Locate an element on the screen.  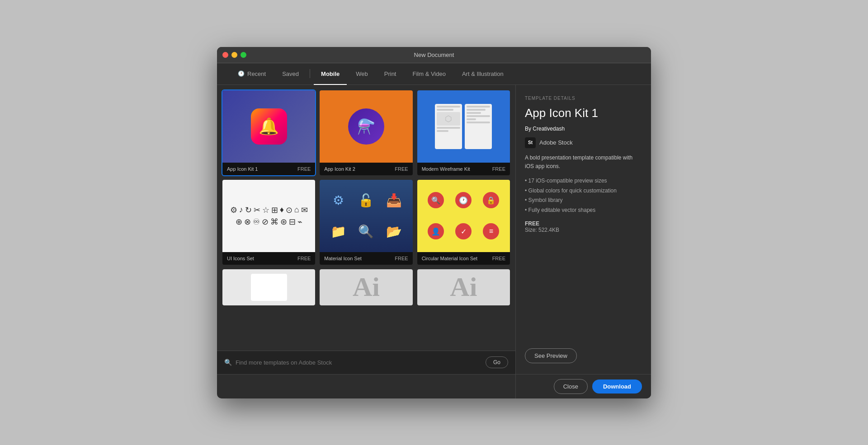
ui-icon: ⊕ is located at coordinates (239, 222).